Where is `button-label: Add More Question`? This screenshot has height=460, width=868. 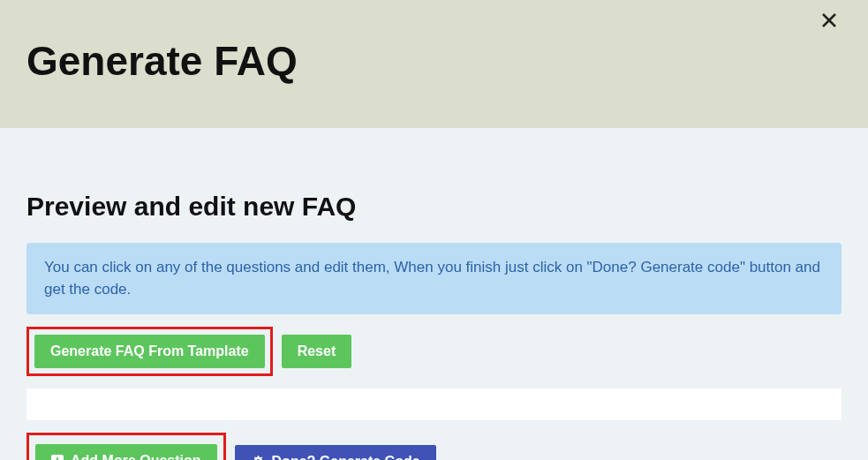 button-label: Add More Question is located at coordinates (136, 456).